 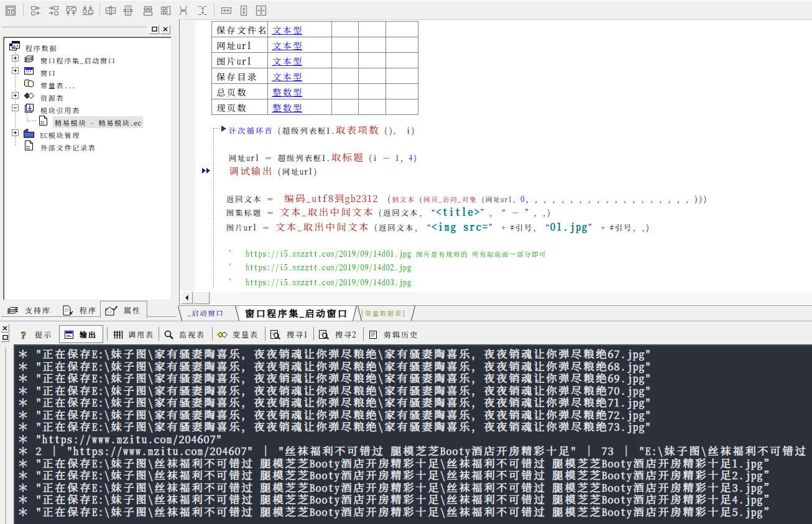 What do you see at coordinates (15, 46) in the screenshot?
I see `svg-text: e` at bounding box center [15, 46].